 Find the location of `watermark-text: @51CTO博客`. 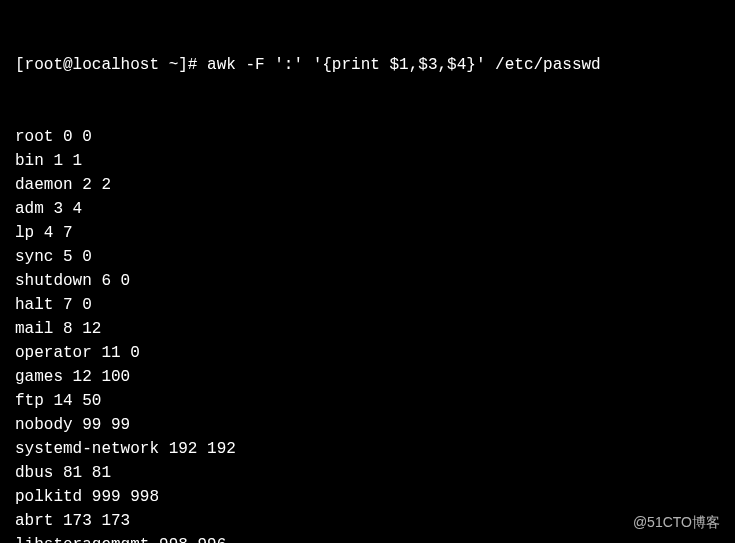

watermark-text: @51CTO博客 is located at coordinates (676, 522).